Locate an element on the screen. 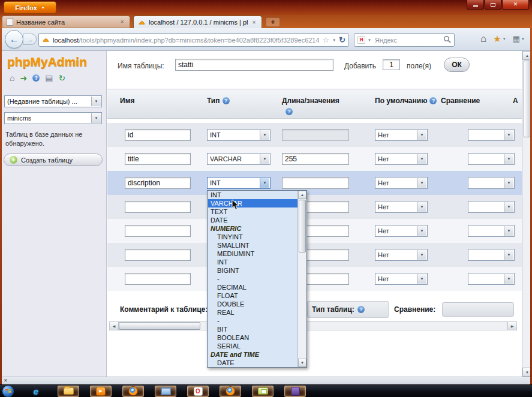 The height and width of the screenshot is (397, 532). forward-button: → is located at coordinates (30, 40).